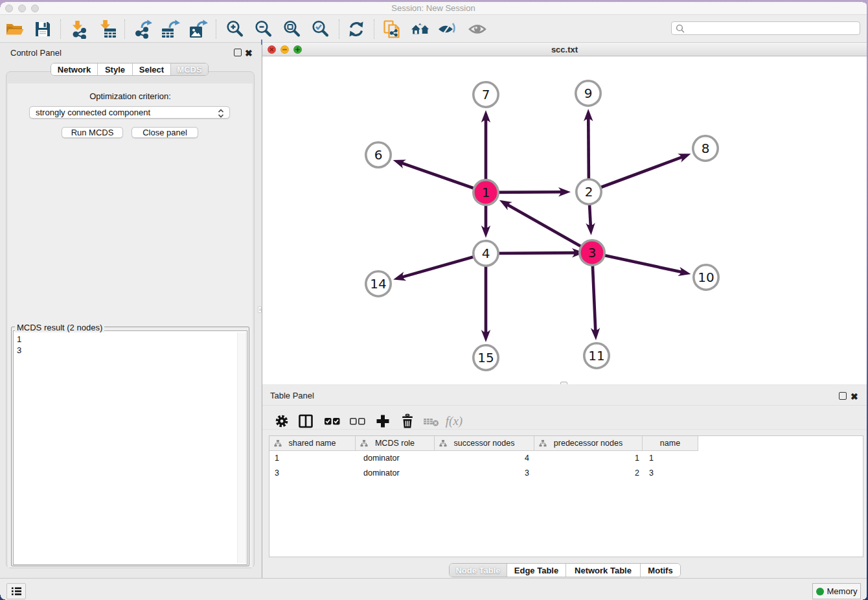 This screenshot has width=868, height=600. Describe the element at coordinates (484, 473) in the screenshot. I see `table-row: 3dominator323` at that location.